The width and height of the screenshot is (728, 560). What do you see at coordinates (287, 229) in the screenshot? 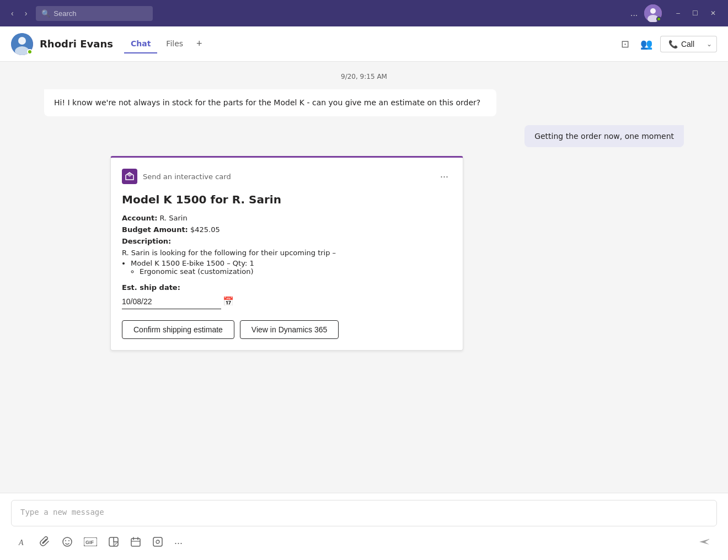
I see `card-budget: Budget Amount: $425.05` at bounding box center [287, 229].